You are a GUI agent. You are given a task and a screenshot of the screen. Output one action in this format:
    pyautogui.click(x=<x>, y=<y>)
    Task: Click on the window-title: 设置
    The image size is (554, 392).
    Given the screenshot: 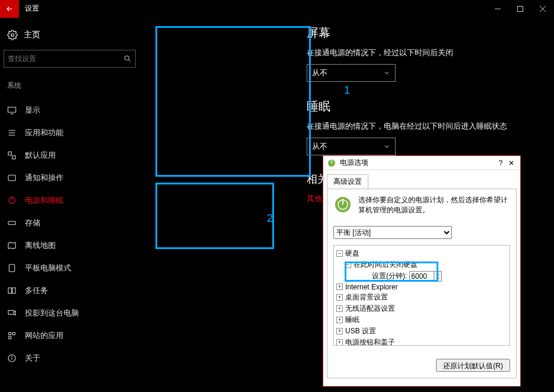 What is the action you would take?
    pyautogui.click(x=32, y=8)
    